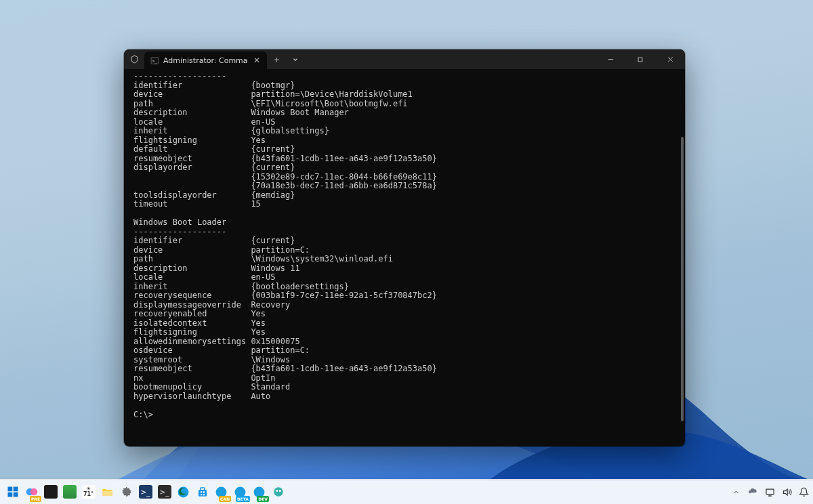  What do you see at coordinates (257, 60) in the screenshot?
I see `tab-close-button: ✕` at bounding box center [257, 60].